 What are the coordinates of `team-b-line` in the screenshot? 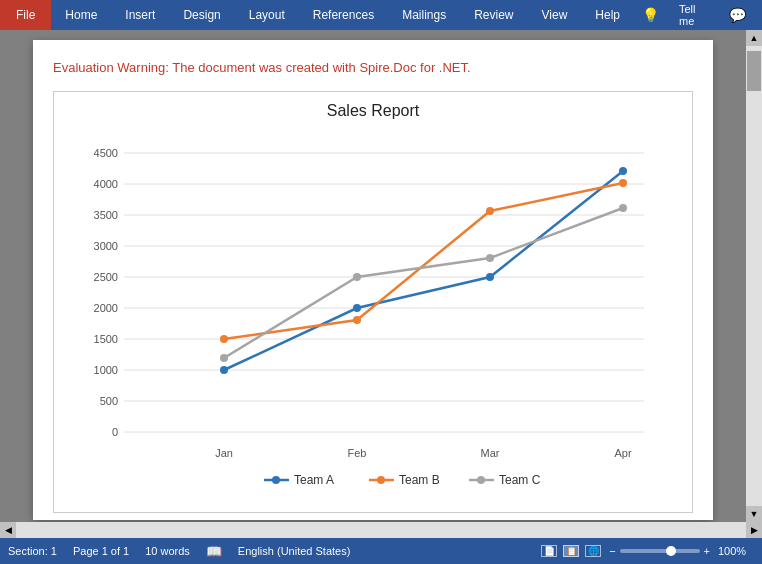 It's located at (424, 261).